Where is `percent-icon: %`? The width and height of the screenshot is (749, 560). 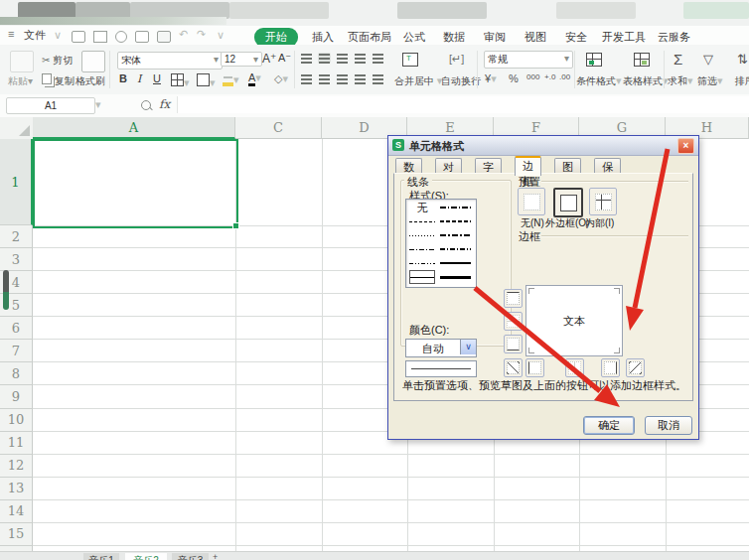
percent-icon: % is located at coordinates (514, 78).